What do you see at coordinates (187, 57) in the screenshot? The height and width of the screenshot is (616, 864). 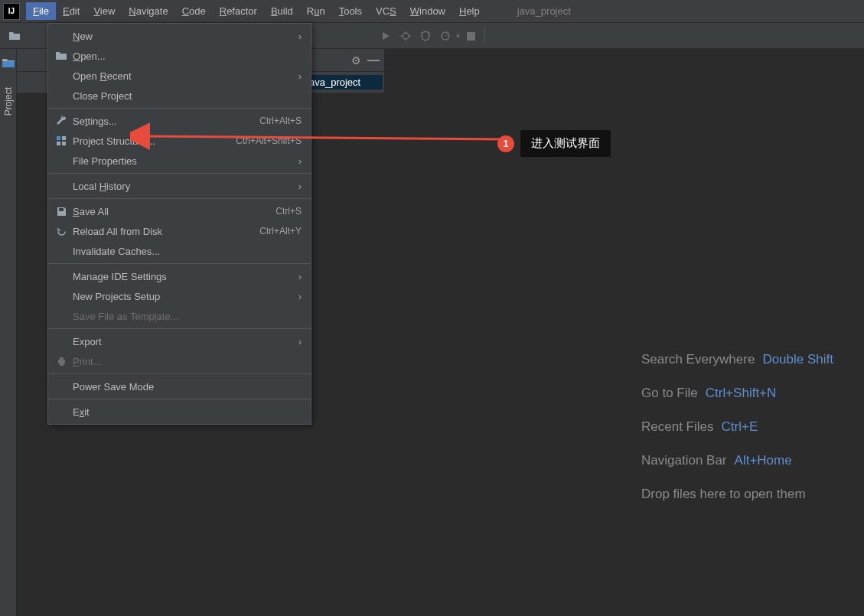 I see `menu-open-label: Open...` at bounding box center [187, 57].